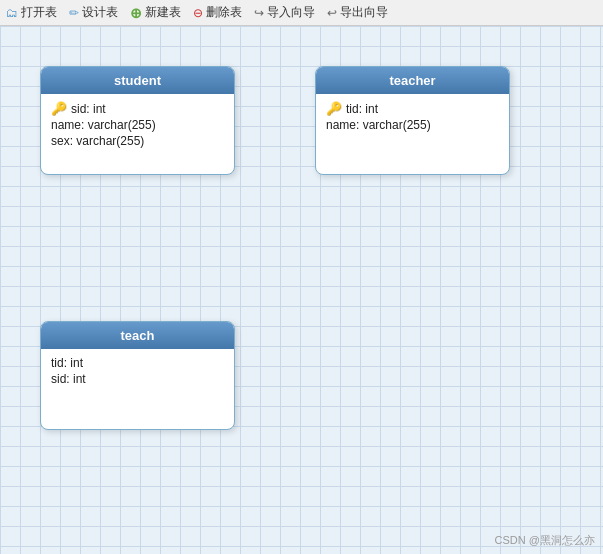 The width and height of the screenshot is (603, 554). Describe the element at coordinates (302, 13) in the screenshot. I see `toolbar: 🗂 打开表 ✏ 设计表 ⊕ 新建表 ⊖ 删除表 ↪ 导入向导 ↩ 导出向导` at that location.